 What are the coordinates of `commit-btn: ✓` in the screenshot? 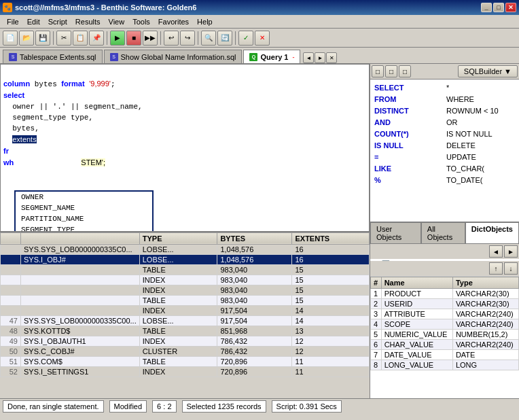 It's located at (246, 38).